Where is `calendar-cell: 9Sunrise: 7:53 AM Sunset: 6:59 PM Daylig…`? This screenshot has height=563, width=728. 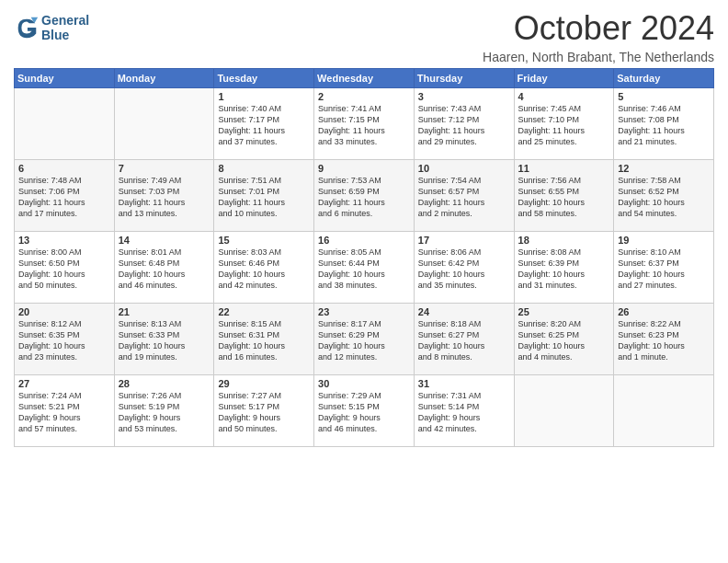 calendar-cell: 9Sunrise: 7:53 AM Sunset: 6:59 PM Daylig… is located at coordinates (364, 196).